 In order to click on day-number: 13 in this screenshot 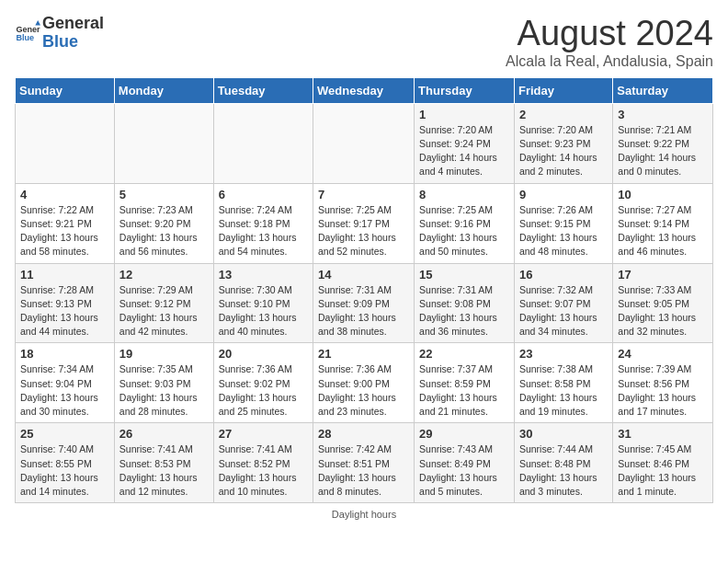, I will do `click(263, 274)`.